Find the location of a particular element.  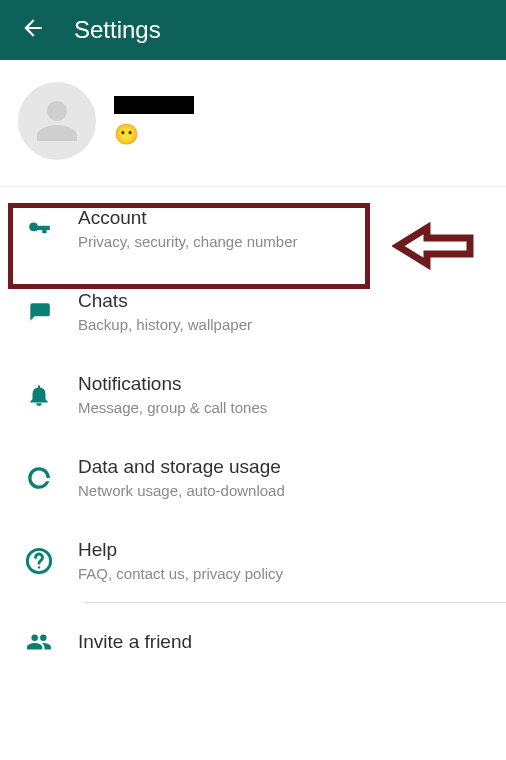

profile-name-redacted is located at coordinates (154, 105).